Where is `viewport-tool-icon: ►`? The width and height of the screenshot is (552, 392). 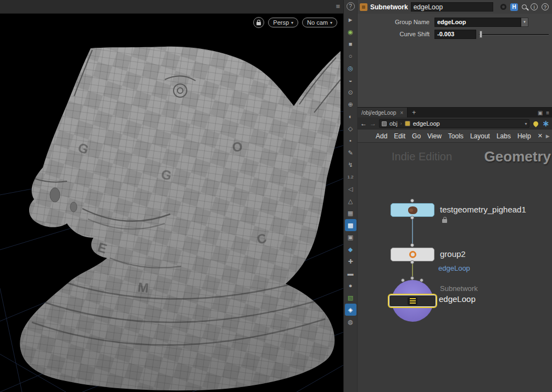 viewport-tool-icon: ► is located at coordinates (350, 20).